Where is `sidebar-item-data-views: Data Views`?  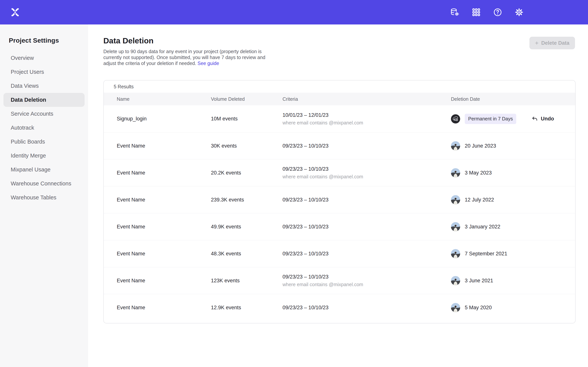
sidebar-item-data-views: Data Views is located at coordinates (44, 86).